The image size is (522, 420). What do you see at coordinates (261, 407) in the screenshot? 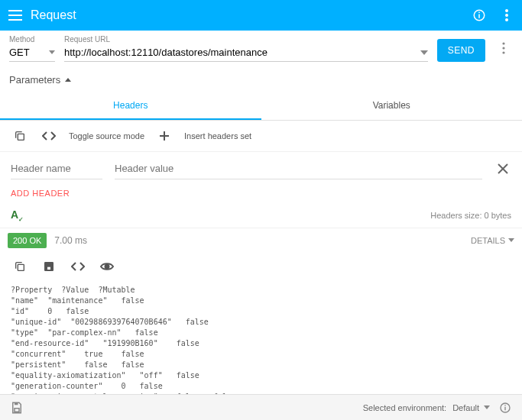
I see `bottom-bar: Selected environment: Default` at bounding box center [261, 407].